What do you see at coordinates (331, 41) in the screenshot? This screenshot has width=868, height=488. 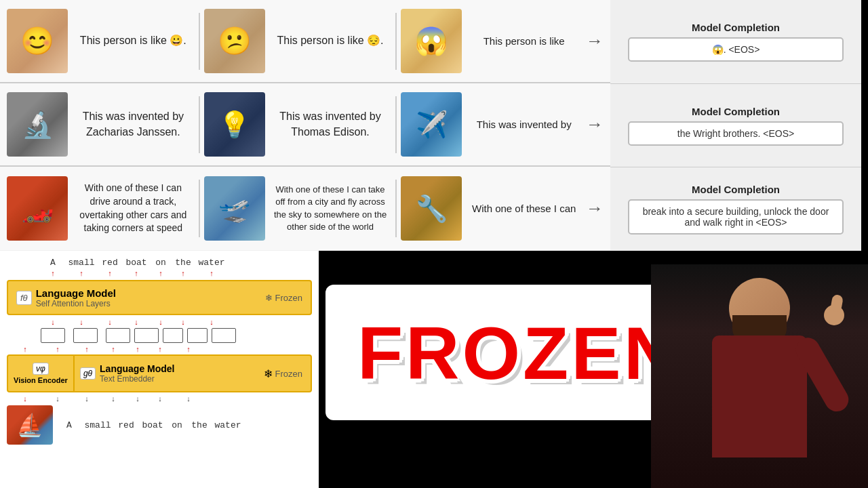 I see `caption-sad-man: This person is like 😔.` at bounding box center [331, 41].